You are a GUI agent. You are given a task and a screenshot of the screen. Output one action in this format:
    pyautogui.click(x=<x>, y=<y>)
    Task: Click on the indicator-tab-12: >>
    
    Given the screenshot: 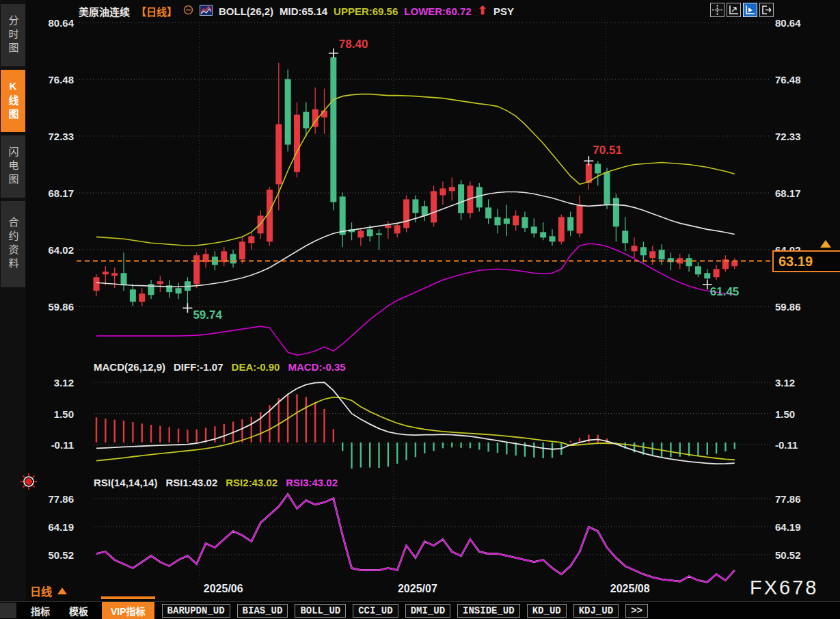 What is the action you would take?
    pyautogui.click(x=637, y=611)
    